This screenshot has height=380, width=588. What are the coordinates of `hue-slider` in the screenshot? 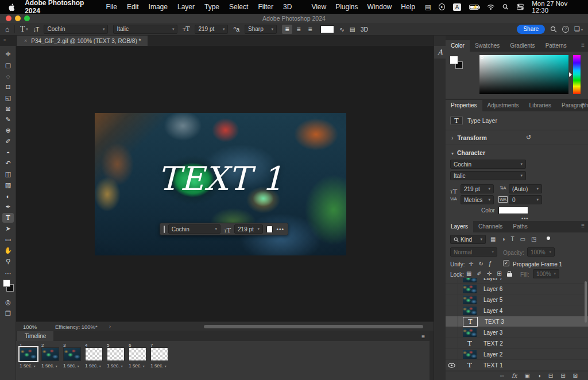 It's located at (577, 75).